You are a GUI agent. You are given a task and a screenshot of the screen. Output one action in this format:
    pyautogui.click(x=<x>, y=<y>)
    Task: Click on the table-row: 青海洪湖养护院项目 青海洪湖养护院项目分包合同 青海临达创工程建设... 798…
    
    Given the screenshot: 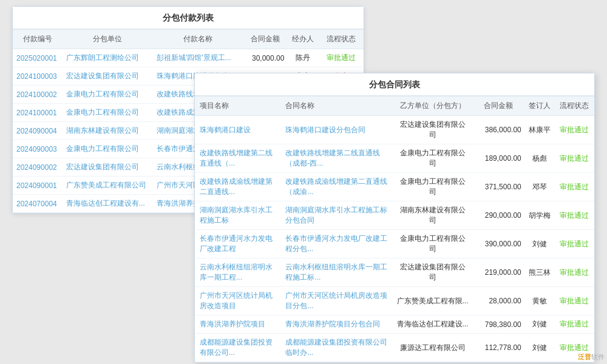 What is the action you would take?
    pyautogui.click(x=395, y=325)
    